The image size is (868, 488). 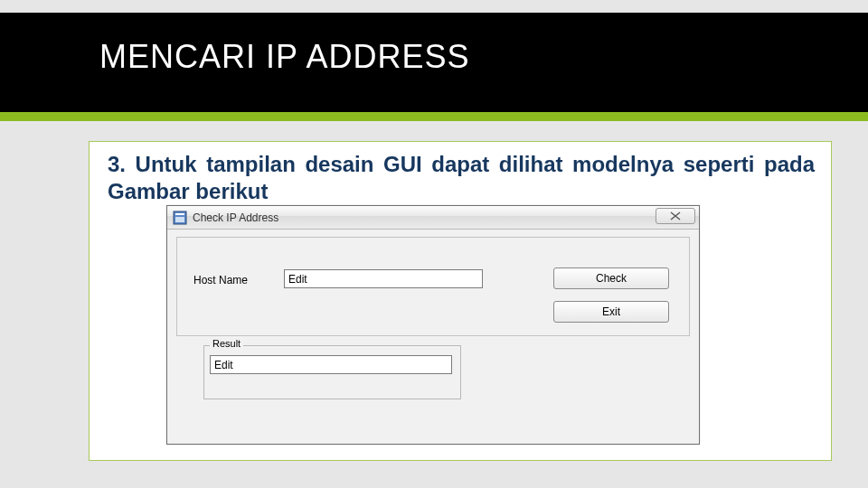 What do you see at coordinates (675, 216) in the screenshot?
I see `close-icon` at bounding box center [675, 216].